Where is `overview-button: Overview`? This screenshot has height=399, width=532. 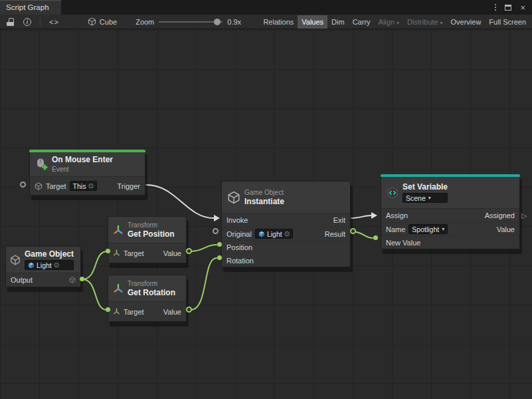 overview-button: Overview is located at coordinates (466, 22).